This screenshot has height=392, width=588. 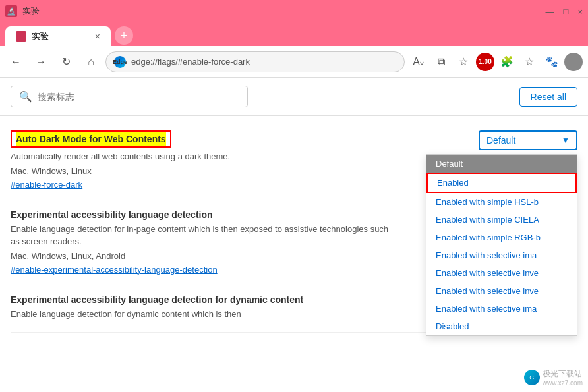 What do you see at coordinates (573, 62) in the screenshot?
I see `profile-avatar` at bounding box center [573, 62].